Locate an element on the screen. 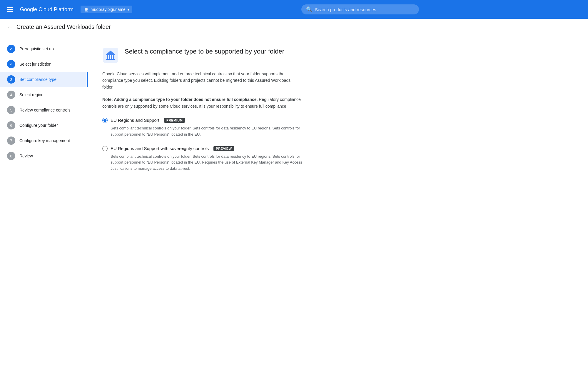  step-label-4: Select region is located at coordinates (31, 95).